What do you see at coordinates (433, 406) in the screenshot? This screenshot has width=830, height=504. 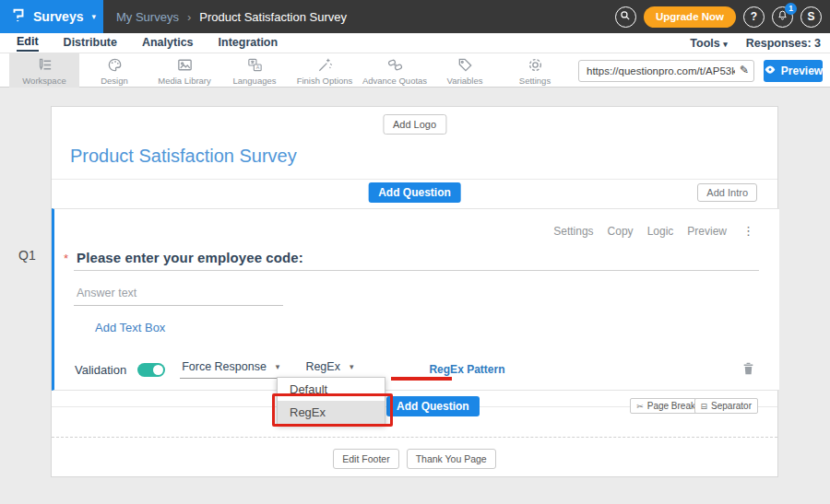 I see `add-question-button-bottom: Add Question` at bounding box center [433, 406].